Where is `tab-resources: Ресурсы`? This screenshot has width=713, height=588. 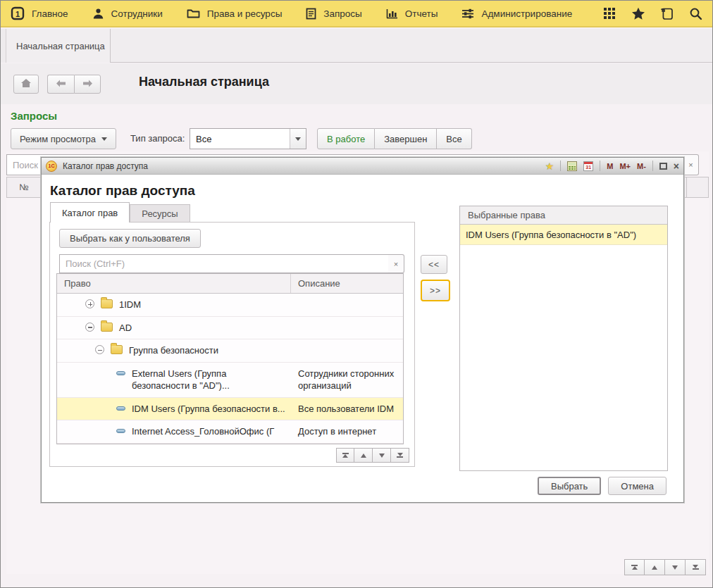
tab-resources: Ресурсы is located at coordinates (159, 213).